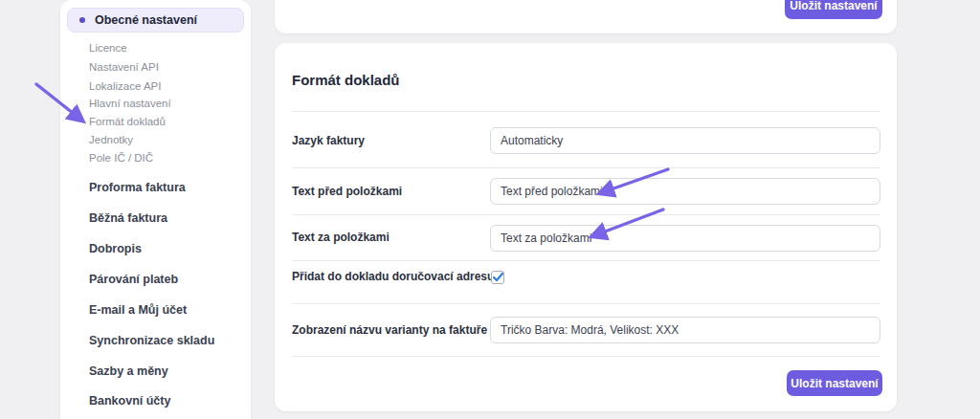 Image resolution: width=980 pixels, height=419 pixels. What do you see at coordinates (834, 10) in the screenshot?
I see `save-settings-button-top: Uložit nastavení` at bounding box center [834, 10].